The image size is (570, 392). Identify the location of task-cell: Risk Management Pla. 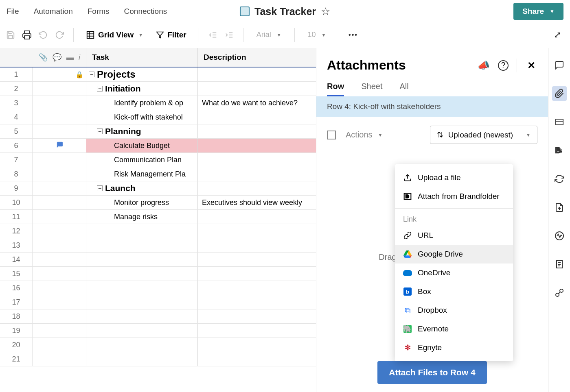
(142, 174).